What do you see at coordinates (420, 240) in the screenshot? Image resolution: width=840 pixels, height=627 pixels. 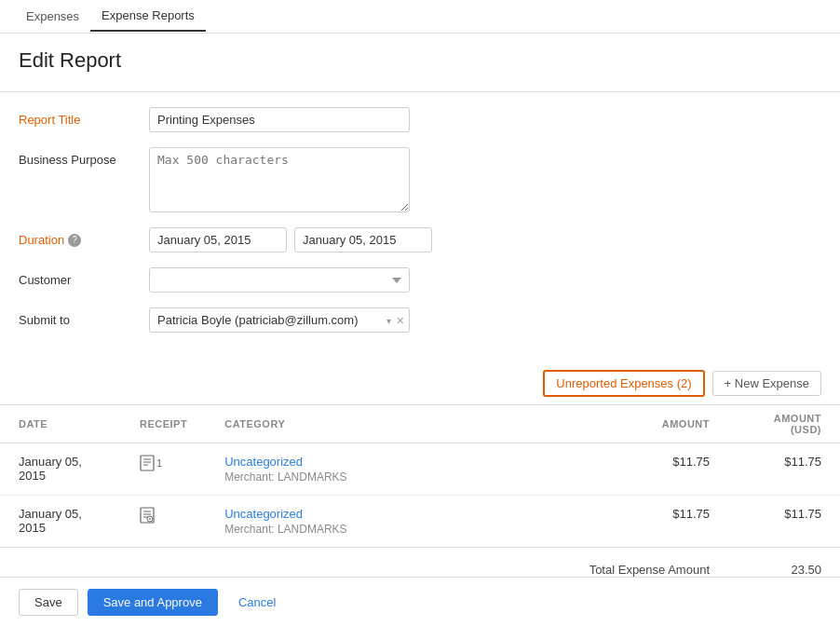 I see `duration-row: Duration ?` at bounding box center [420, 240].